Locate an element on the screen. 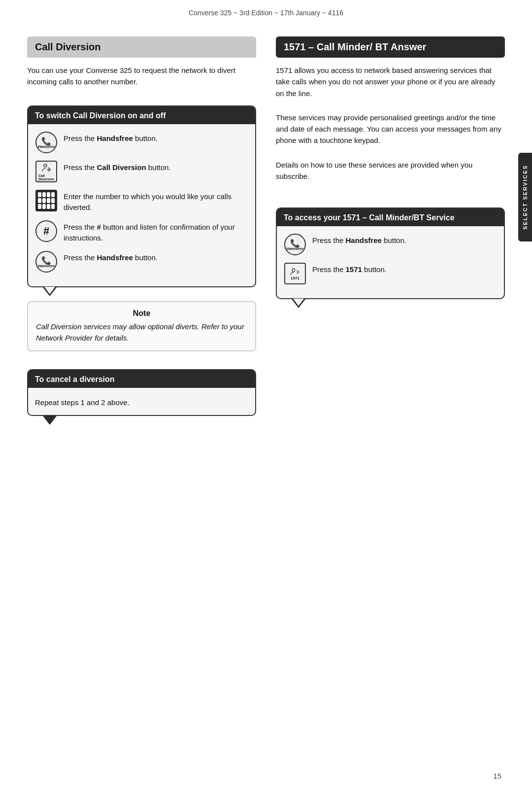 The width and height of the screenshot is (532, 791). call-minder-title: 1571 – Call Minder/ BT Answer is located at coordinates (390, 47).